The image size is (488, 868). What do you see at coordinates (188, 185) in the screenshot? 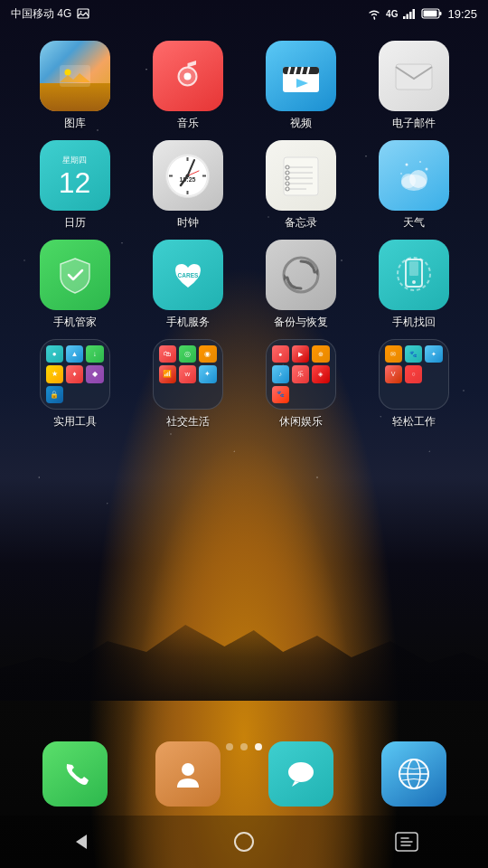
I see `app-clock: 19:25 时钟` at bounding box center [188, 185].